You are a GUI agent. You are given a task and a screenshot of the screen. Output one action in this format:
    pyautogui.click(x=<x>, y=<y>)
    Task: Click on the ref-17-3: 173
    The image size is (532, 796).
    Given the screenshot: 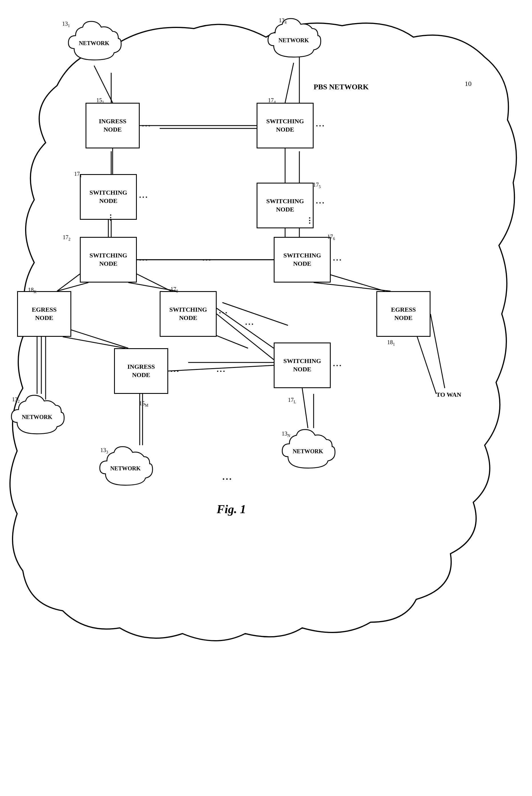 What is the action you would take?
    pyautogui.click(x=174, y=290)
    